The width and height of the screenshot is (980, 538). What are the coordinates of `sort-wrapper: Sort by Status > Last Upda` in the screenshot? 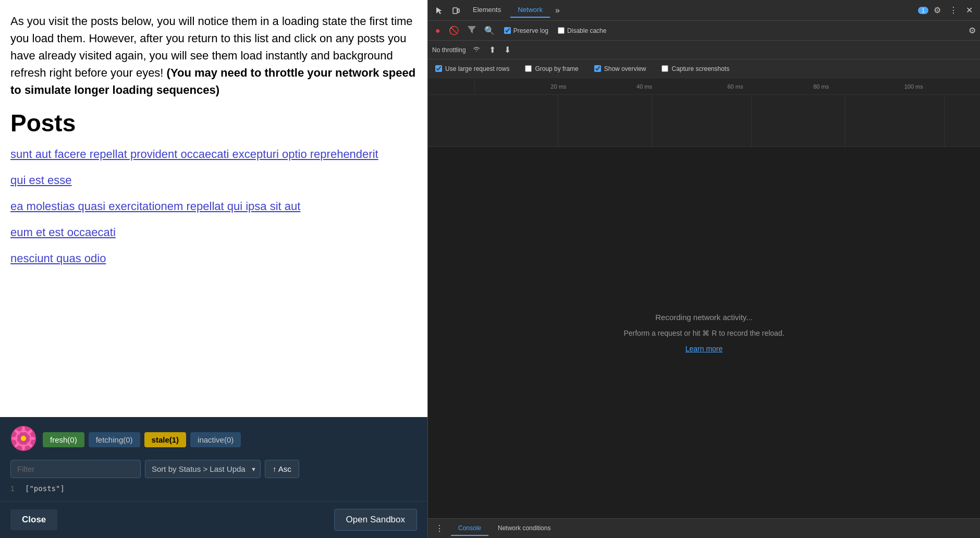 It's located at (203, 469).